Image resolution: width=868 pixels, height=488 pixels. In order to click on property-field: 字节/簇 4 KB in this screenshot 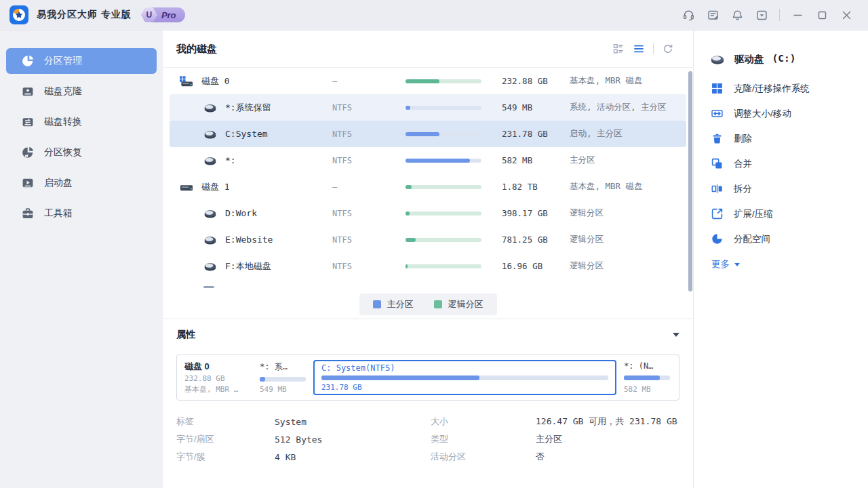, I will do `click(304, 457)`.